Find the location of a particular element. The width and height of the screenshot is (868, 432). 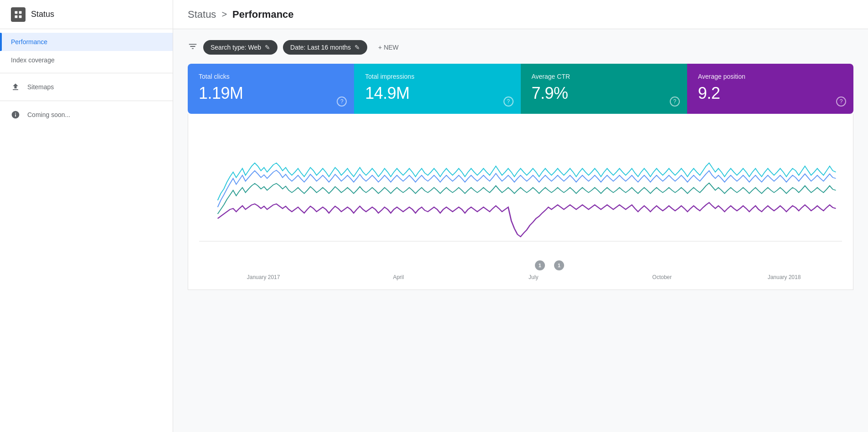

metric-impressions-label: Total impressions is located at coordinates (437, 76).